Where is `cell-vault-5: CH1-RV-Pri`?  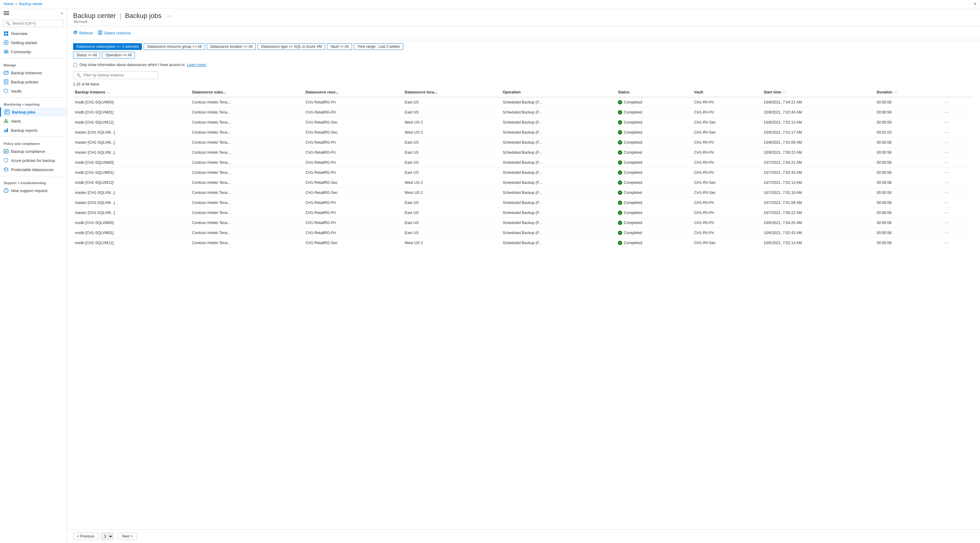 cell-vault-5: CH1-RV-Pri is located at coordinates (727, 153).